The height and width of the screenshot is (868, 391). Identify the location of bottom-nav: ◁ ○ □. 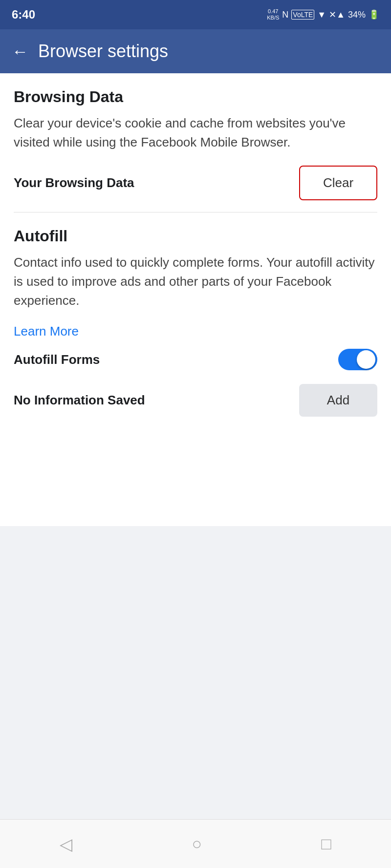
(196, 844).